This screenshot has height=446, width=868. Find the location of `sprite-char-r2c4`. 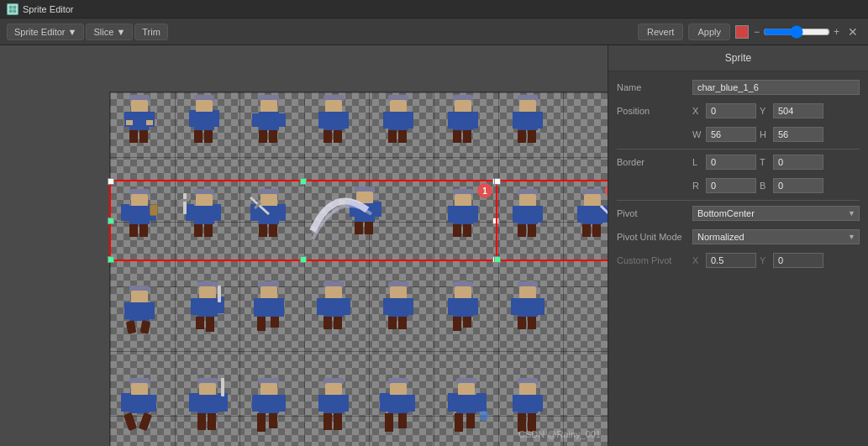

sprite-char-r2c4 is located at coordinates (359, 214).